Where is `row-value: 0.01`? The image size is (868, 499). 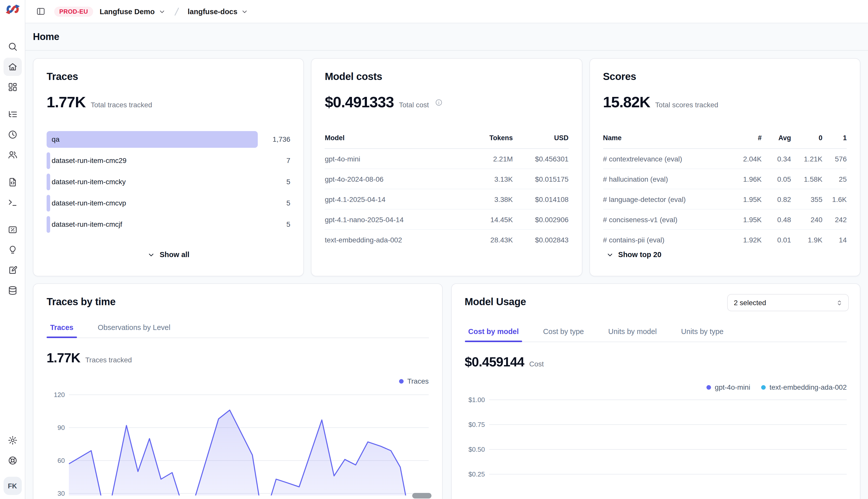 row-value: 0.01 is located at coordinates (776, 240).